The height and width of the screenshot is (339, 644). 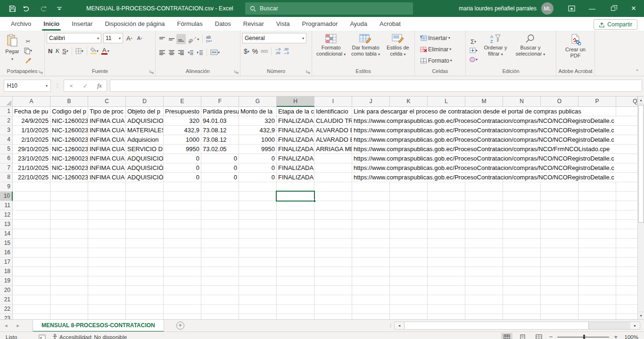 What do you see at coordinates (409, 291) in the screenshot?
I see `cell-K20` at bounding box center [409, 291].